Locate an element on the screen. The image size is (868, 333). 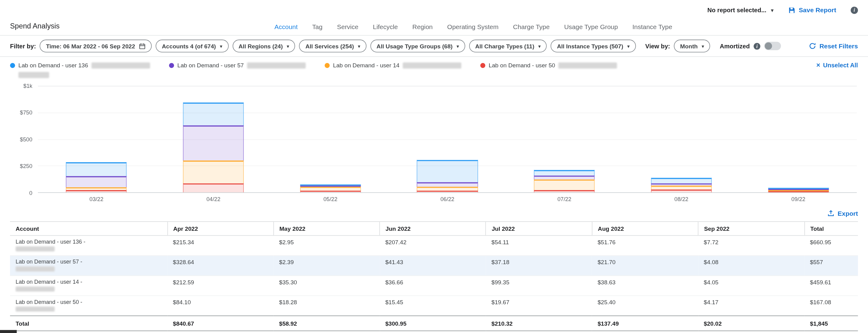
account-name: Lab on Demand - user 50 - is located at coordinates (89, 302).